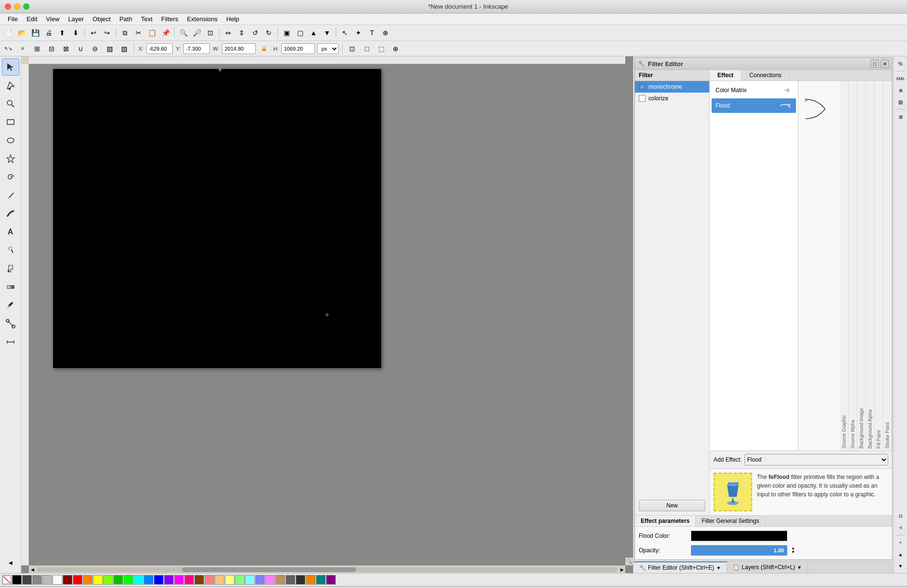 The width and height of the screenshot is (907, 588). I want to click on flip-h-button: ⇔, so click(228, 33).